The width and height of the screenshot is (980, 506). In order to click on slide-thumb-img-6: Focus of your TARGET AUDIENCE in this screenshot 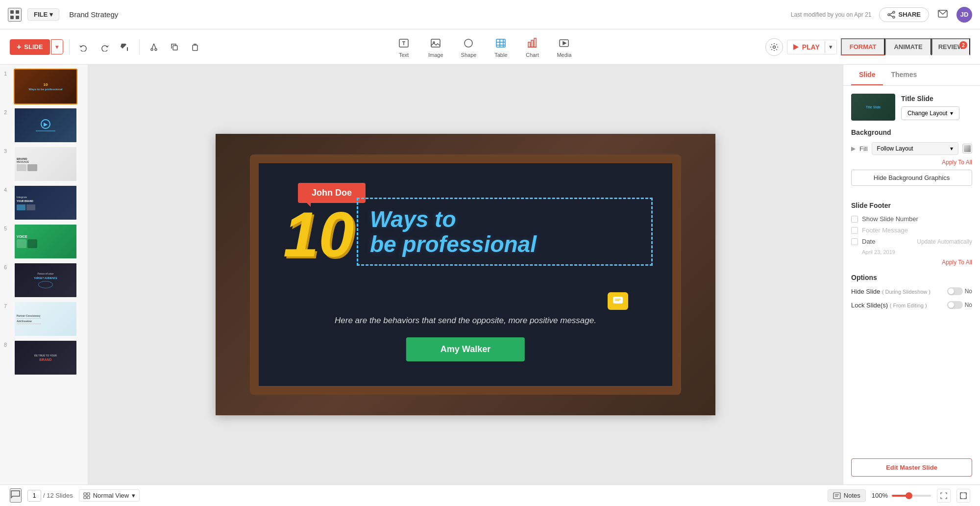, I will do `click(46, 280)`.